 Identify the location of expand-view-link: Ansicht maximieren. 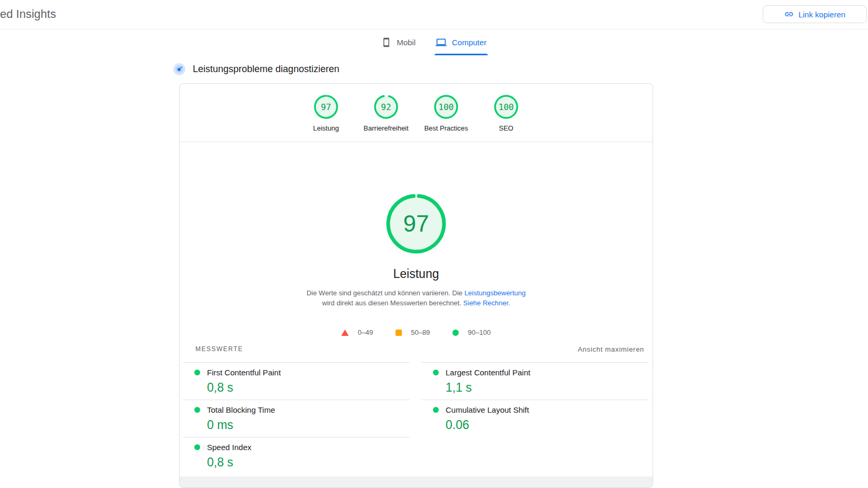
(611, 350).